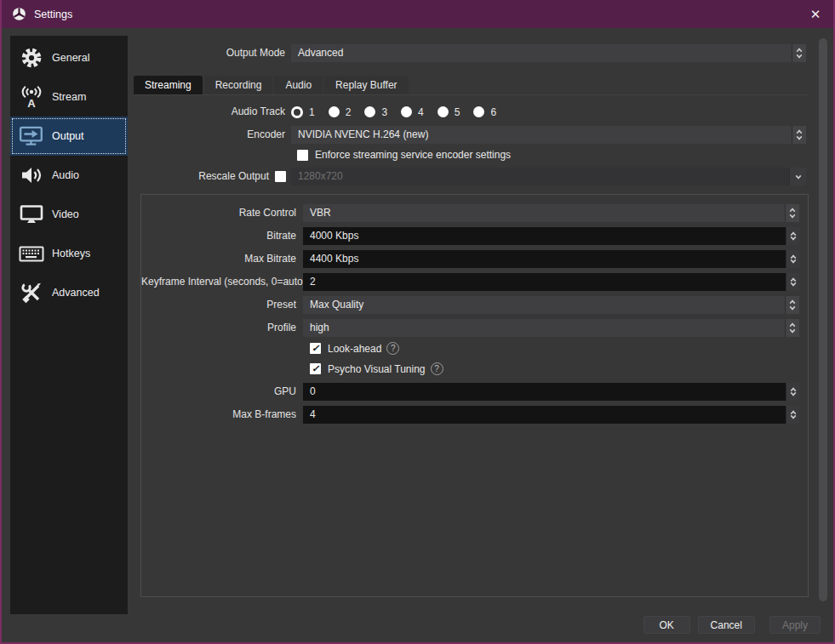  Describe the element at coordinates (470, 177) in the screenshot. I see `rescale-row: Rescale Output 1280x720` at that location.